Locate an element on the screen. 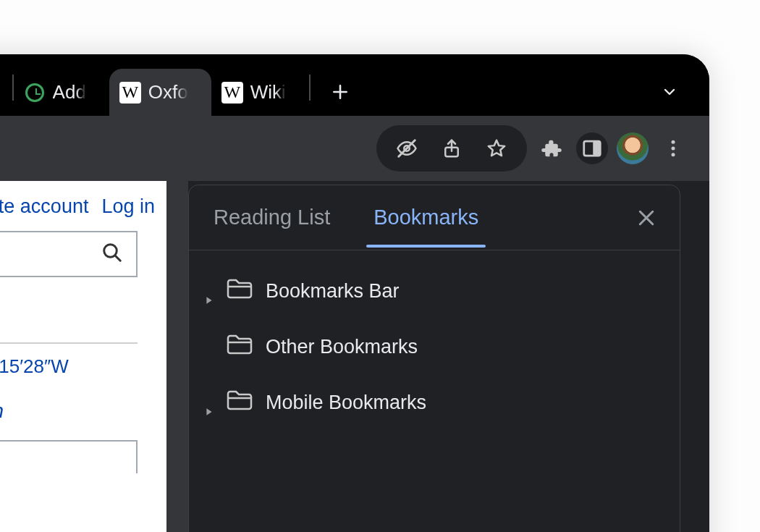  folder-other-bookmarks: Other Bookmarks is located at coordinates (434, 347).